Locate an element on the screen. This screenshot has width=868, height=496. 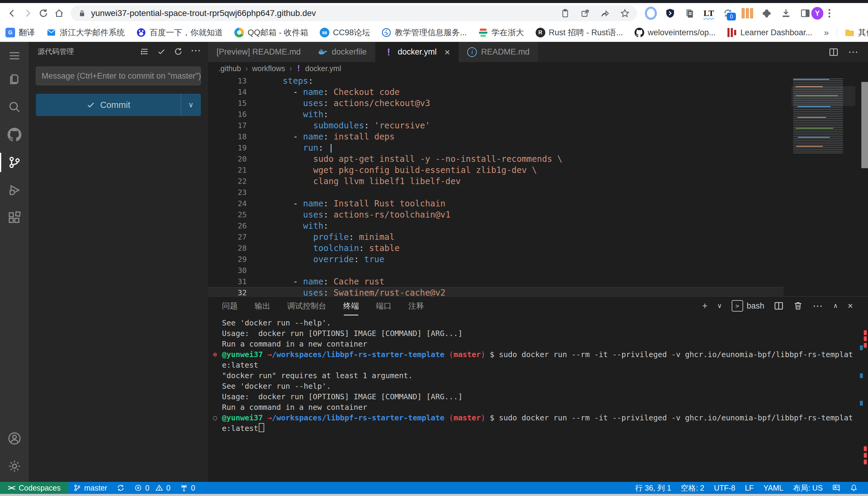
activity-bar-explorer is located at coordinates (14, 79).